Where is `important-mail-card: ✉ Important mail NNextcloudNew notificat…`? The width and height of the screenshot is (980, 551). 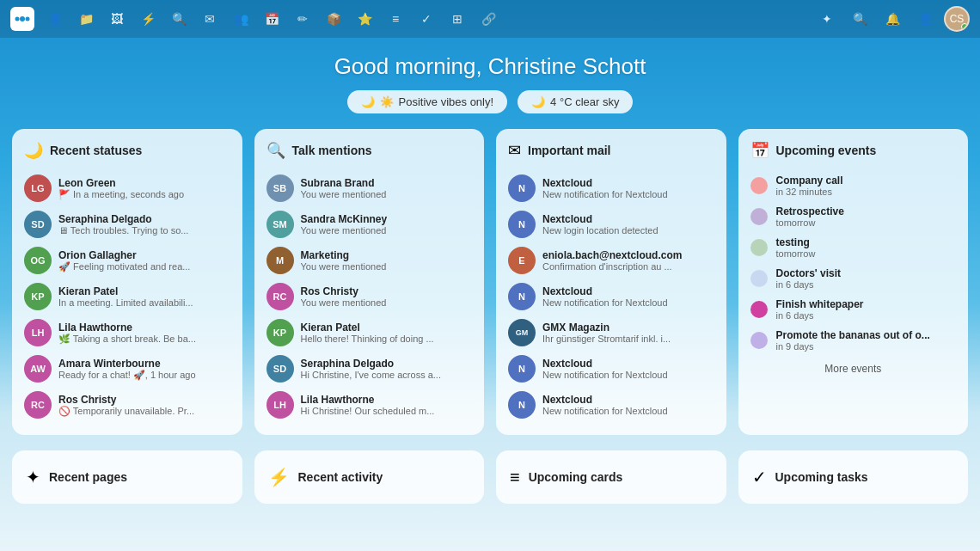 important-mail-card: ✉ Important mail NNextcloudNew notificat… is located at coordinates (611, 282).